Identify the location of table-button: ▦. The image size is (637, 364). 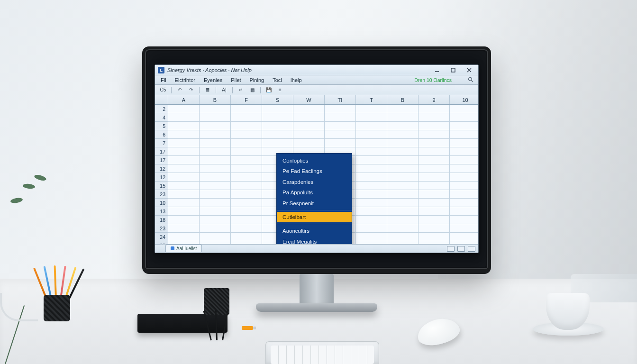
(252, 90).